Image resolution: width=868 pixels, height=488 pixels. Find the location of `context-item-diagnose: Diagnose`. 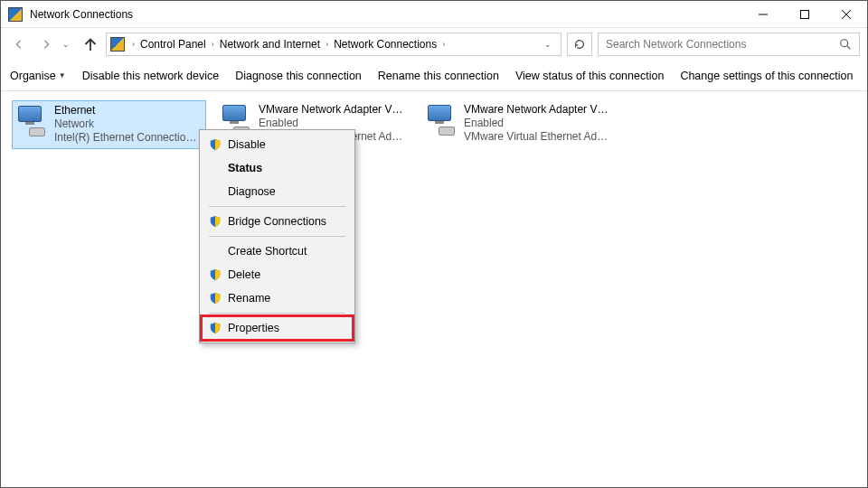

context-item-diagnose: Diagnose is located at coordinates (277, 192).